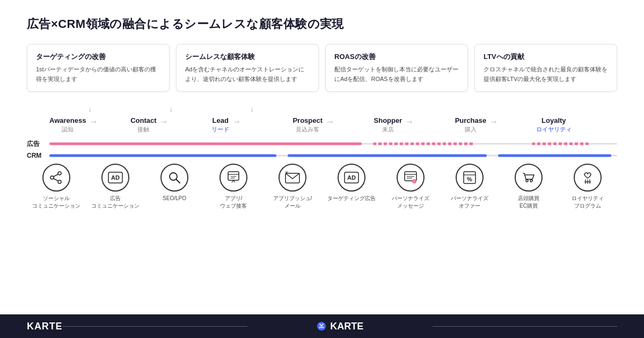 This screenshot has height=338, width=644. I want to click on icon-loyalty-program: ロイヤリティプログラム, so click(588, 187).